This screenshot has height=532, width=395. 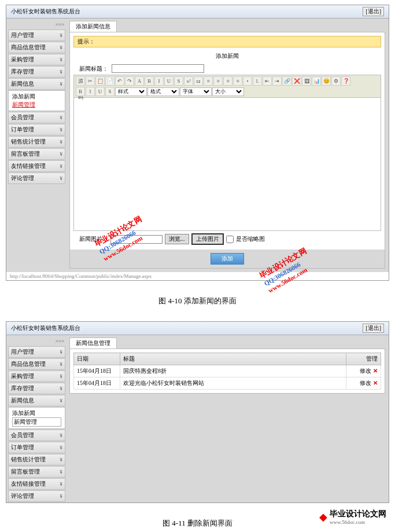 What do you see at coordinates (97, 359) in the screenshot?
I see `col-date: 日期` at bounding box center [97, 359].